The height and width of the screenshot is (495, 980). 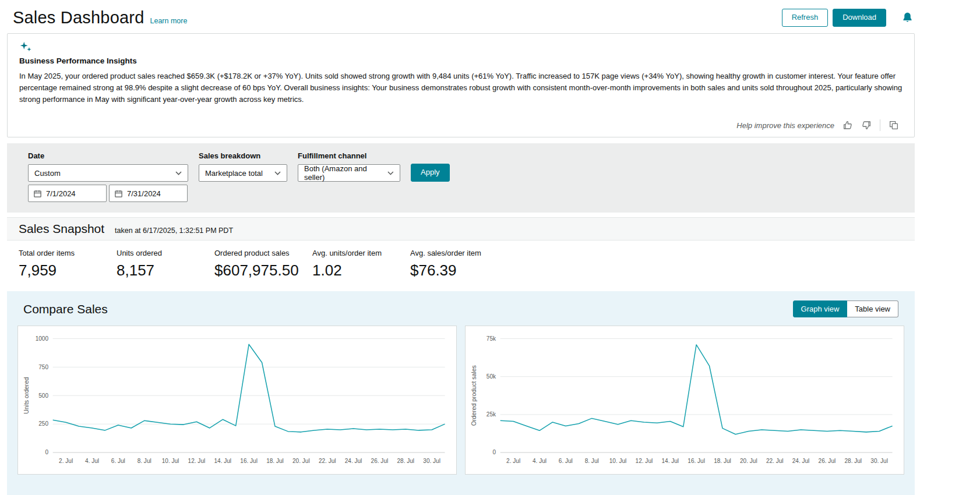 What do you see at coordinates (174, 231) in the screenshot?
I see `snapshot-timestamp: taken at 6/17/2025, 1:32:51 PM PDT` at bounding box center [174, 231].